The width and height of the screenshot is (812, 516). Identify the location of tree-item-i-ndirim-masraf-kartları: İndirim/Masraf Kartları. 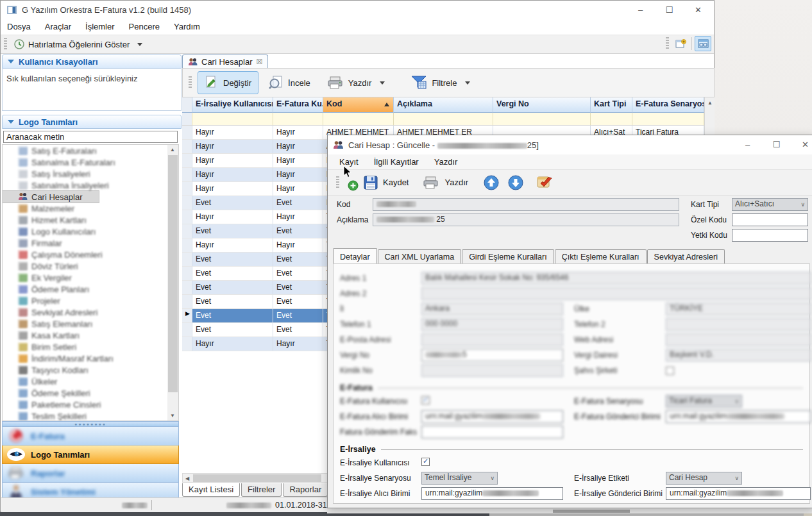
(85, 358).